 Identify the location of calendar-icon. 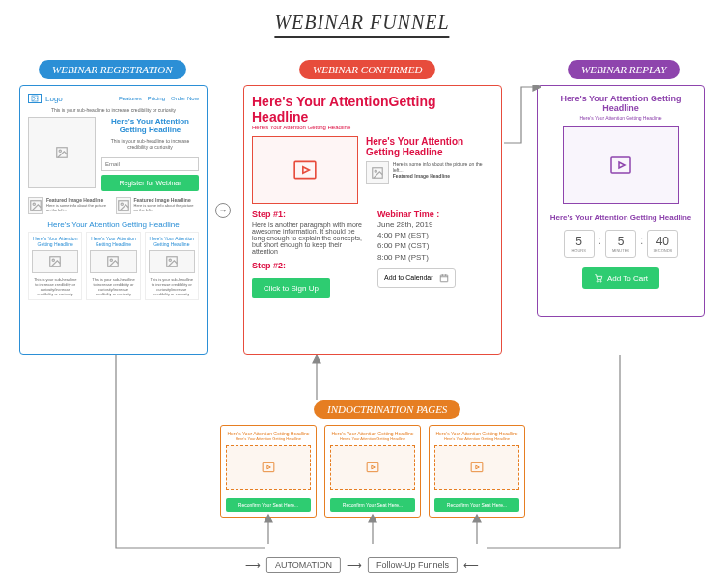
(444, 278).